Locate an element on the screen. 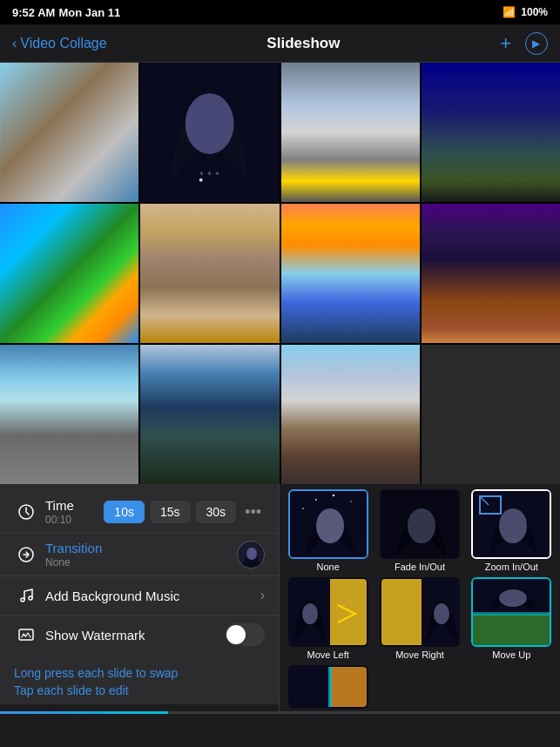 The height and width of the screenshot is (747, 560). time-label: Time is located at coordinates (75, 505).